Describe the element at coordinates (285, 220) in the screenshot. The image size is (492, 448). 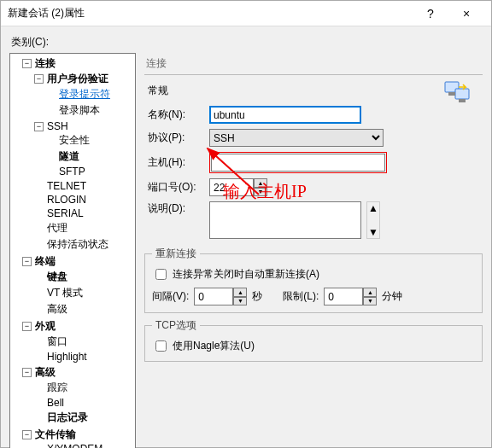
I see `description-input` at that location.